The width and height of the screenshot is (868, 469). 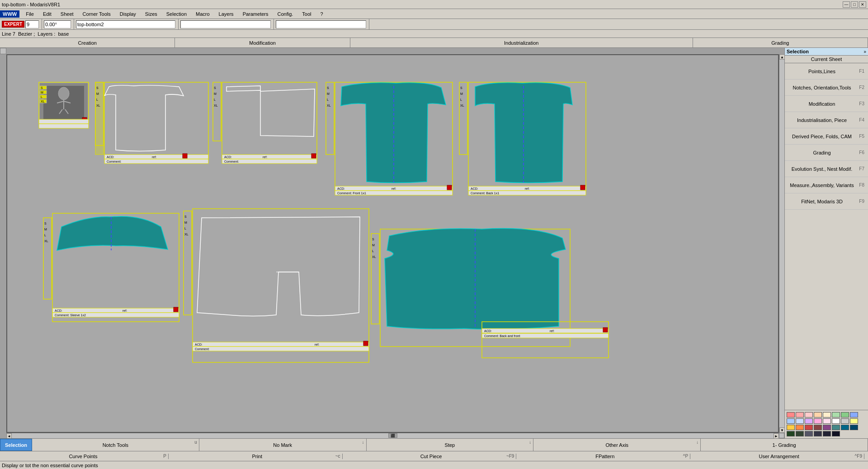 I want to click on panel-btn-points-lines: Points,Lines F1, so click(x=826, y=71).